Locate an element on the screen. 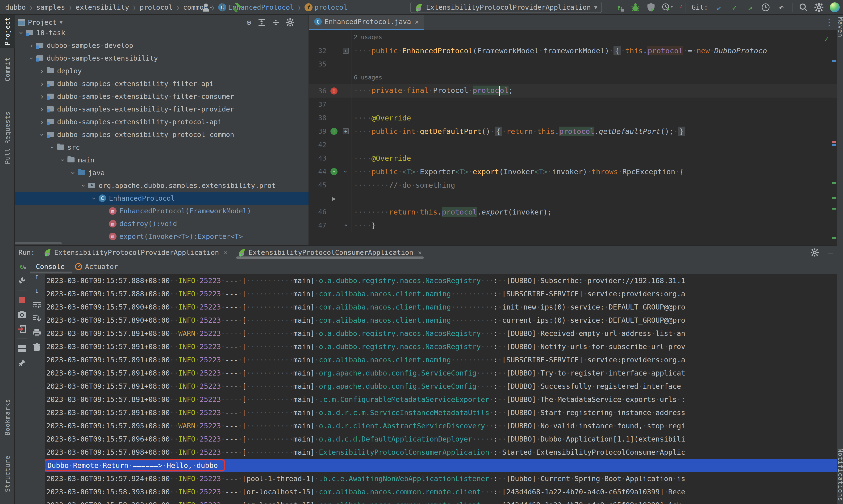 The image size is (843, 504). down-arrow-icon: ↓ is located at coordinates (37, 290).